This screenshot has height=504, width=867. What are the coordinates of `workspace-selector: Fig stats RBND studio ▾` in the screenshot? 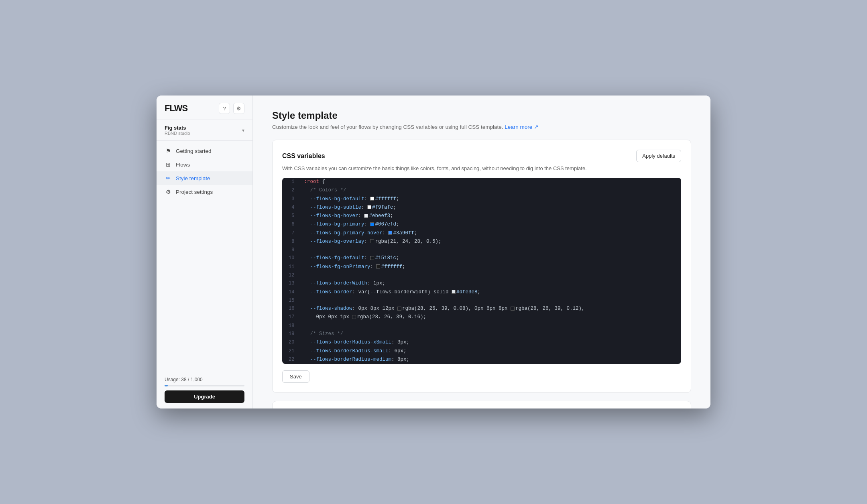 It's located at (205, 130).